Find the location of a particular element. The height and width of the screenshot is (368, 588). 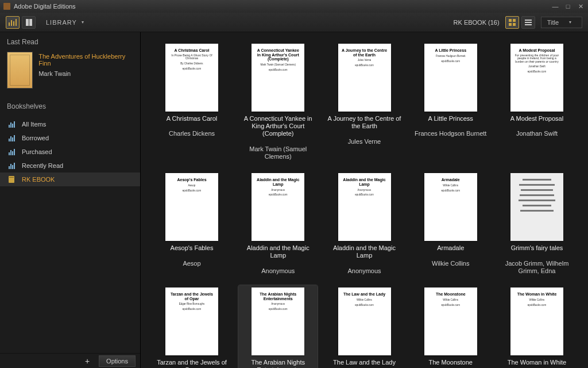

book-icon is located at coordinates (11, 179).